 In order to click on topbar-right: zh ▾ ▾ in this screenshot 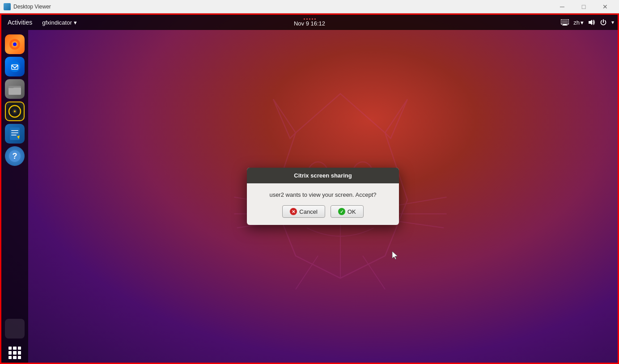, I will do `click(588, 22)`.